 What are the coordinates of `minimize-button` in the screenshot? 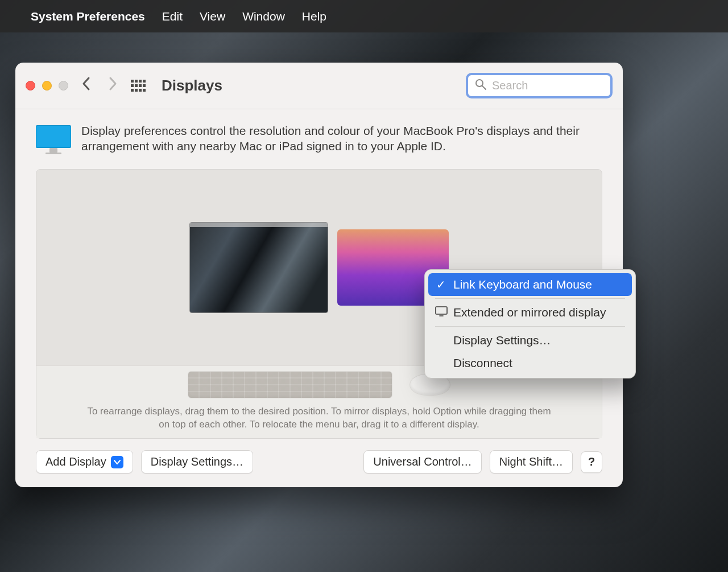 It's located at (47, 85).